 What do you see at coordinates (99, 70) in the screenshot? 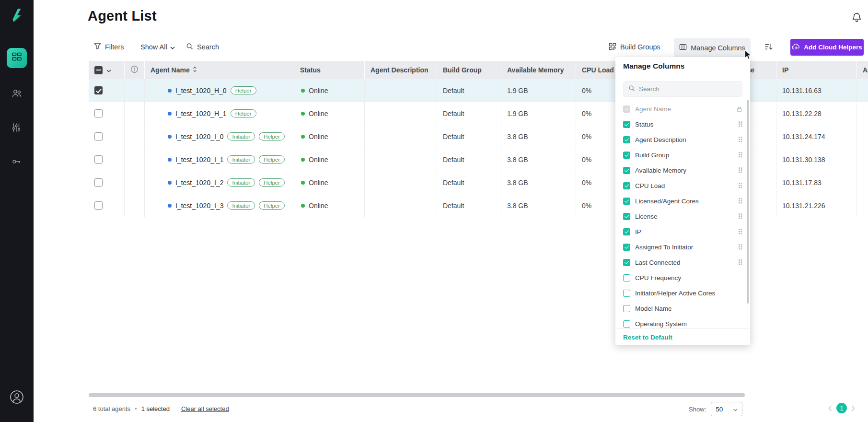
I see `select-all-checkbox` at bounding box center [99, 70].